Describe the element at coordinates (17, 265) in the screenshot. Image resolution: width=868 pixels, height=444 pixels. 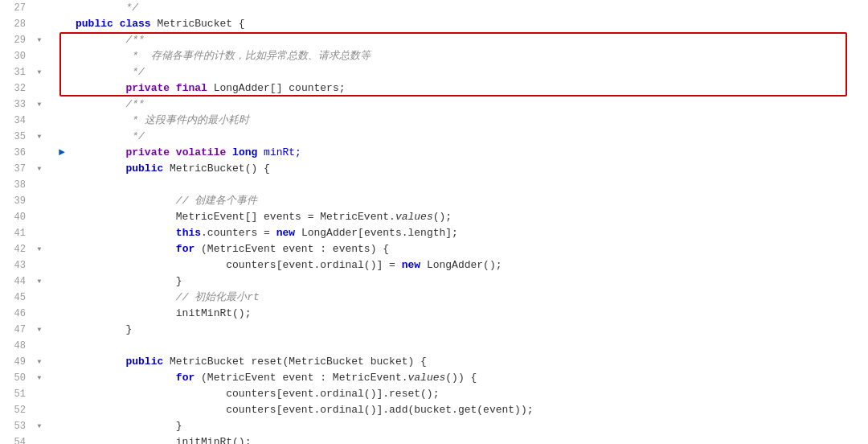
I see `line-number: 43` at that location.